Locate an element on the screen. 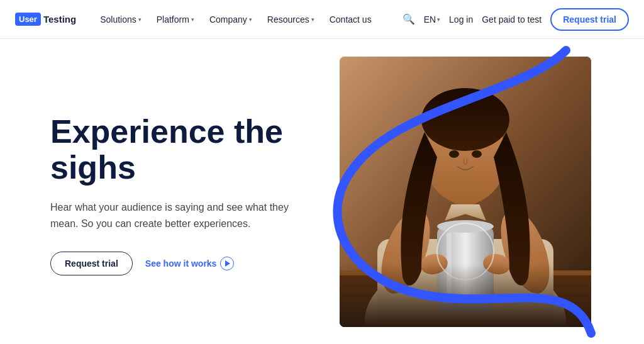  resources-chevron-icon: ▾ is located at coordinates (313, 19).